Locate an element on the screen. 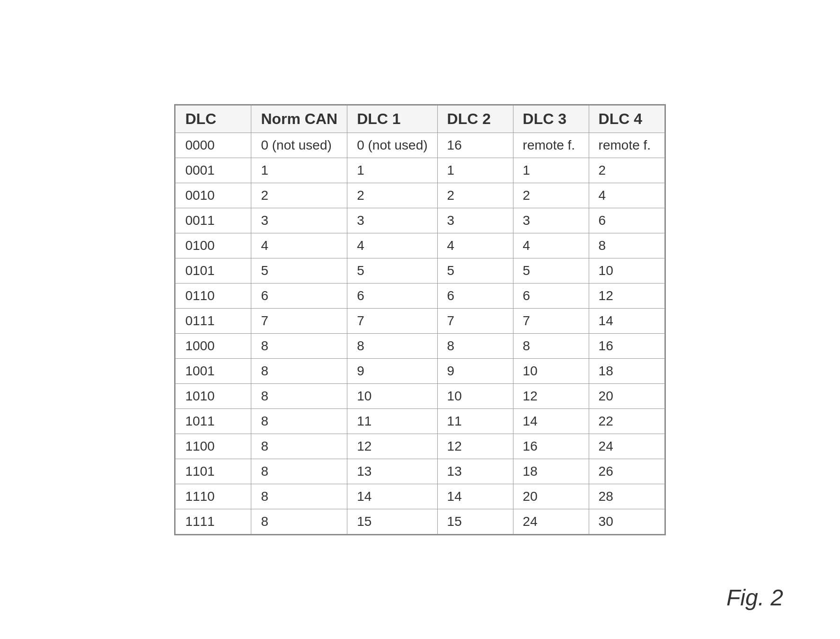 The height and width of the screenshot is (639, 840). table-header-row: DLCNorm CANDLC 1DLC 2DLC 3DLC 4 is located at coordinates (420, 119).